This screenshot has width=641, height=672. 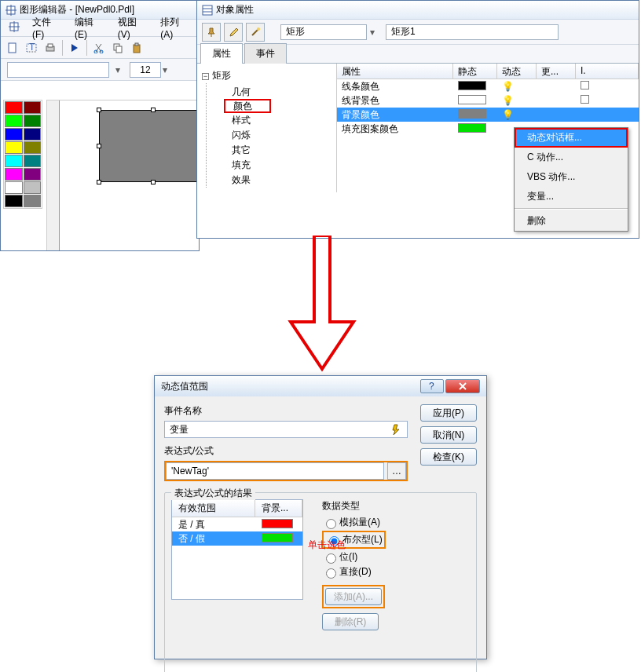 What do you see at coordinates (571, 177) in the screenshot?
I see `ctx-vbs-action: VBS 动作...` at bounding box center [571, 177].